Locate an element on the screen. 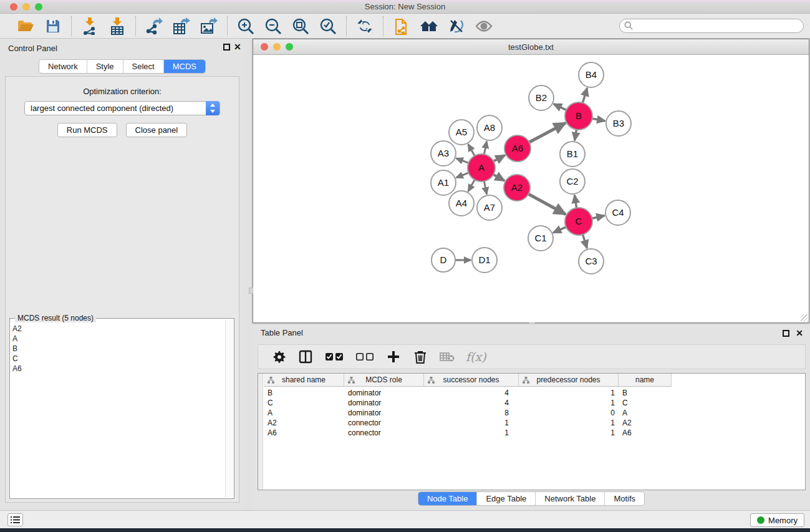 This screenshot has width=810, height=532. refresh-icon is located at coordinates (365, 26).